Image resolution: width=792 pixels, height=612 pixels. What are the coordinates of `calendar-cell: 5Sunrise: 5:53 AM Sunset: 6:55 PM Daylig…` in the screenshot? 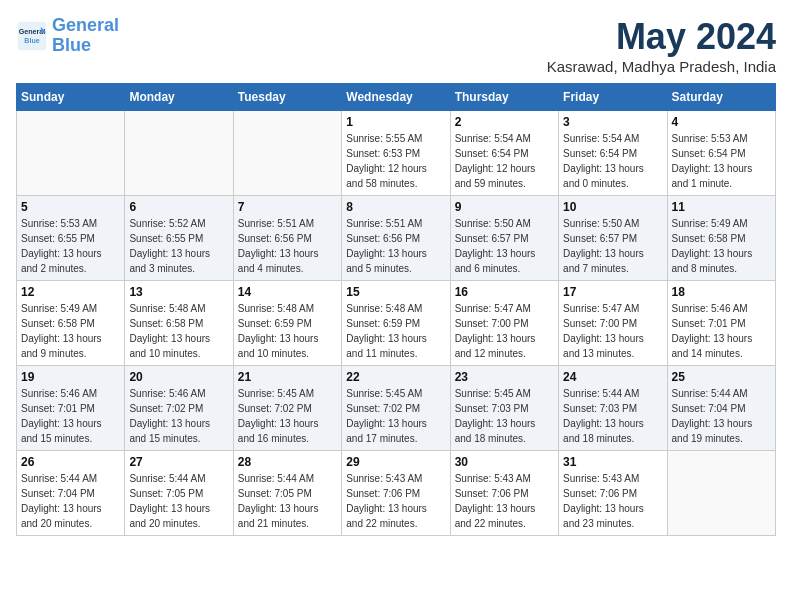 It's located at (71, 238).